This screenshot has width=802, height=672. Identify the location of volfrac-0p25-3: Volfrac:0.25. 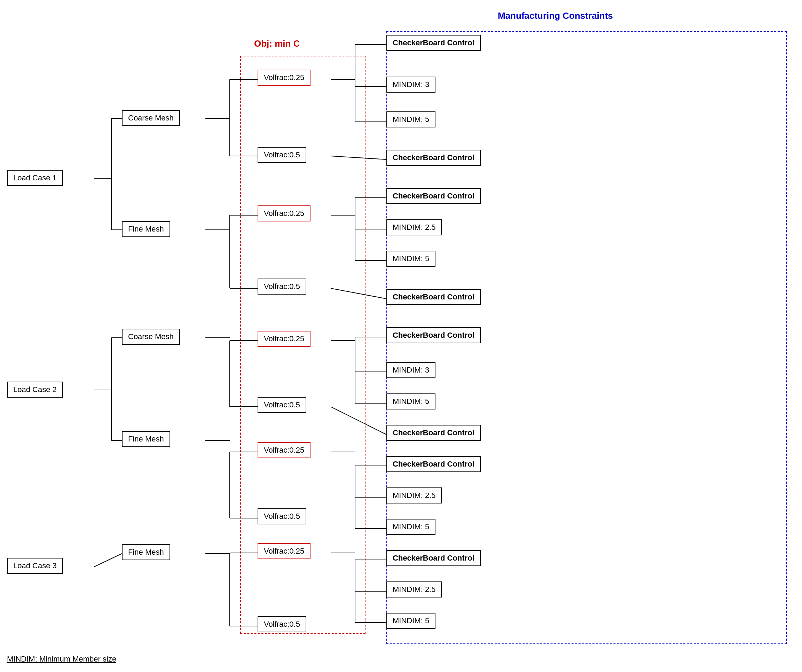
(284, 339).